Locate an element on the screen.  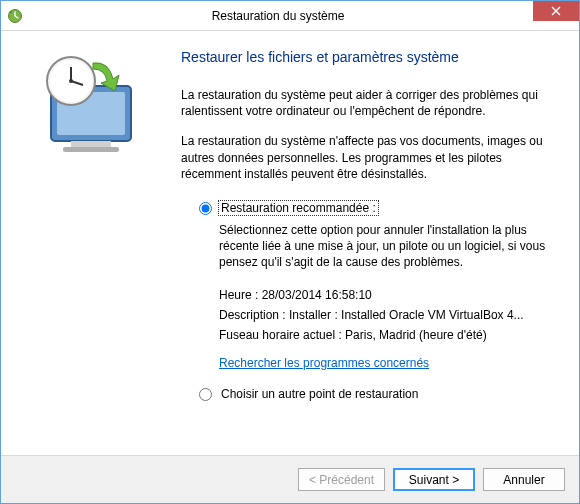
choose-other-point-option: Choisir un autre point de restauration is located at coordinates (375, 394).